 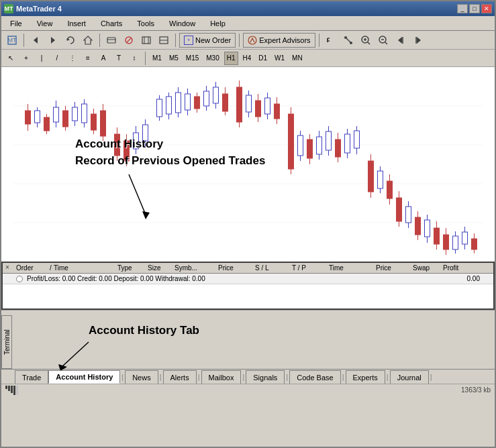 I want to click on toolbar-scroll-left, so click(x=401, y=40).